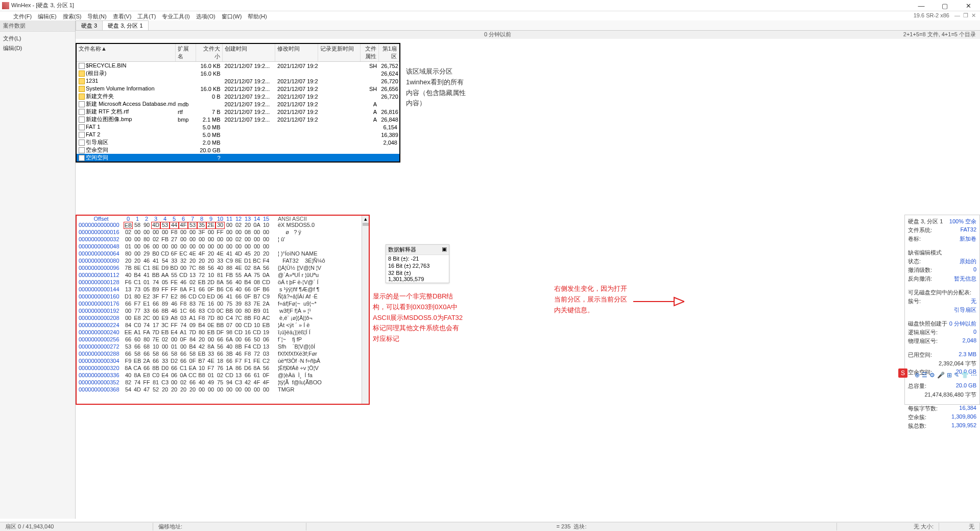 Image resolution: width=980 pixels, height=531 pixels. I want to click on hex-row: 00000000002886658665866586658EB33663B46F…, so click(223, 354).